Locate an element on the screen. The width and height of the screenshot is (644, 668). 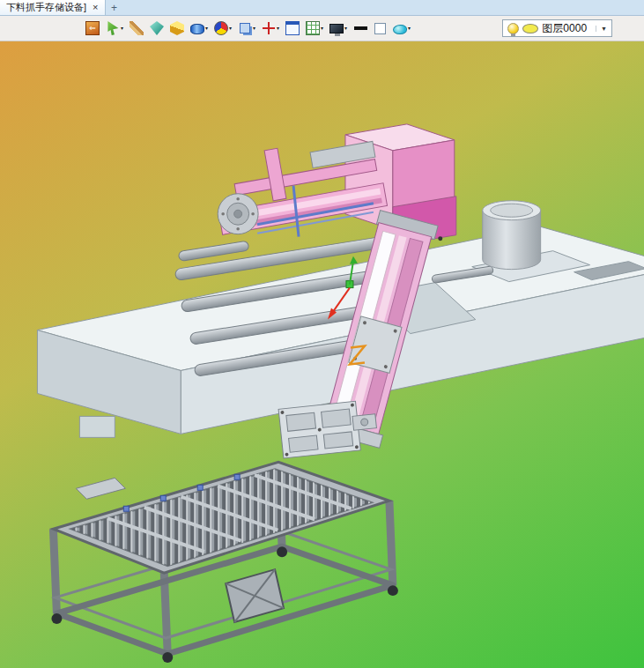
solid-cube-icon is located at coordinates (177, 28).